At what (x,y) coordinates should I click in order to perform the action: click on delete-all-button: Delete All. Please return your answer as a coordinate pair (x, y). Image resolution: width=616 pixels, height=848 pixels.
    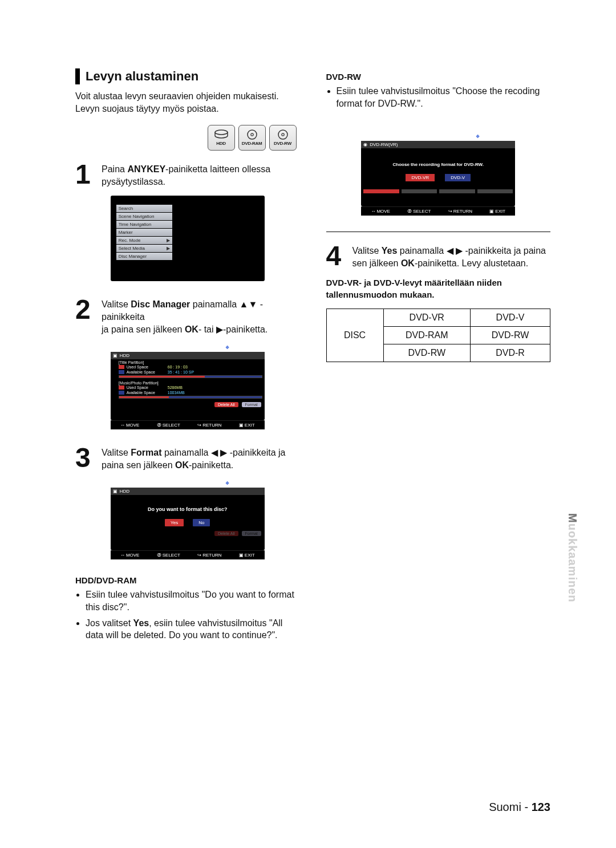
    Looking at the image, I should click on (226, 405).